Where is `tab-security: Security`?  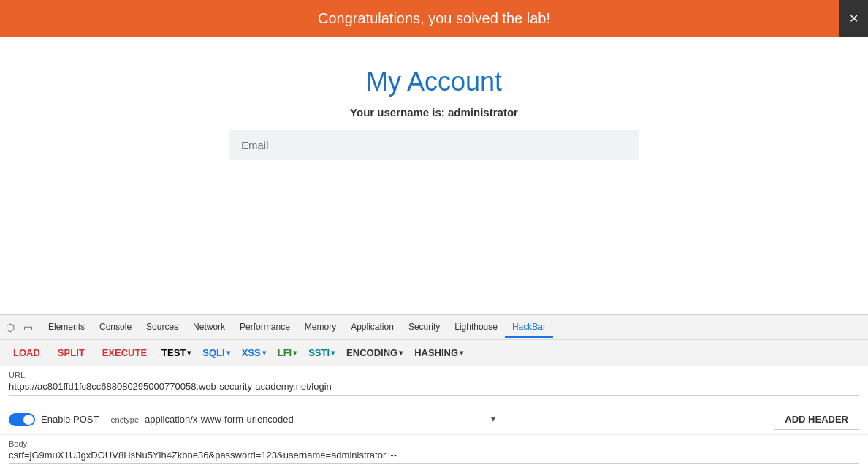
tab-security: Security is located at coordinates (424, 328).